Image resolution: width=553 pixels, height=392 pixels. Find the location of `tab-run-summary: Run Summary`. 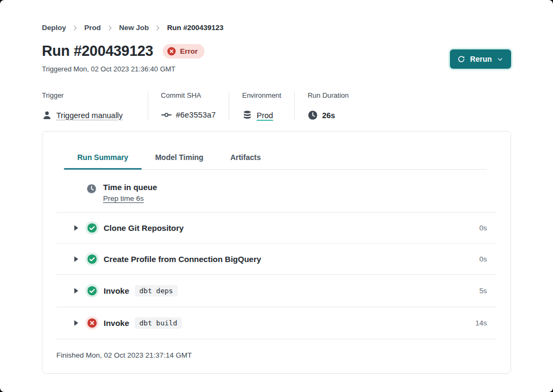

tab-run-summary: Run Summary is located at coordinates (103, 161).